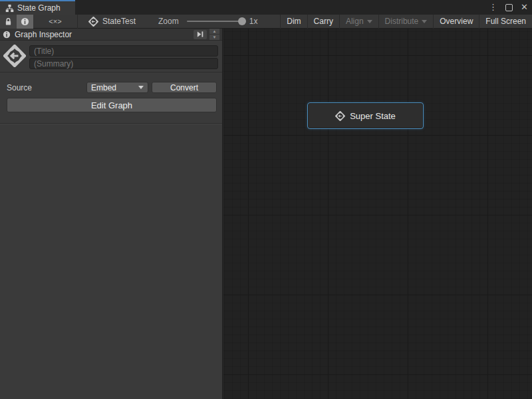 The image size is (532, 399). Describe the element at coordinates (37, 7) in the screenshot. I see `tab-state-graph: State Graph` at that location.